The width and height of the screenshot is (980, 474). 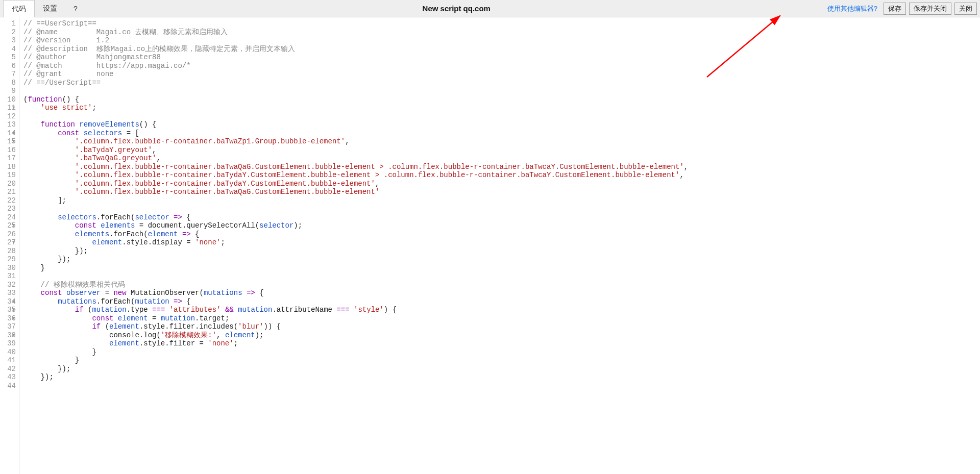 I want to click on line-number: 2, so click(x=8, y=33).